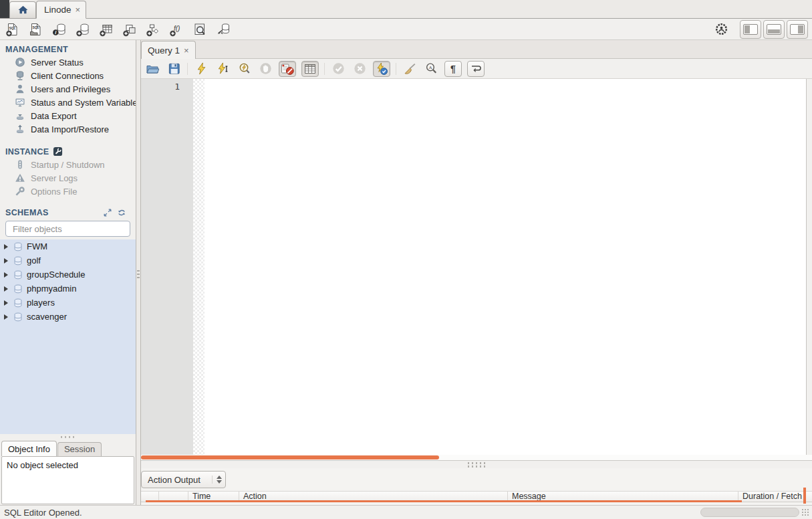 This screenshot has width=812, height=519. I want to click on execute-all-button, so click(201, 69).